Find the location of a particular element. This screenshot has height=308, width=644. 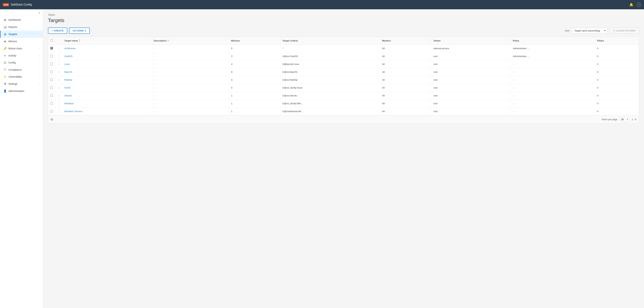

row-checkbox-cell is located at coordinates (52, 112).